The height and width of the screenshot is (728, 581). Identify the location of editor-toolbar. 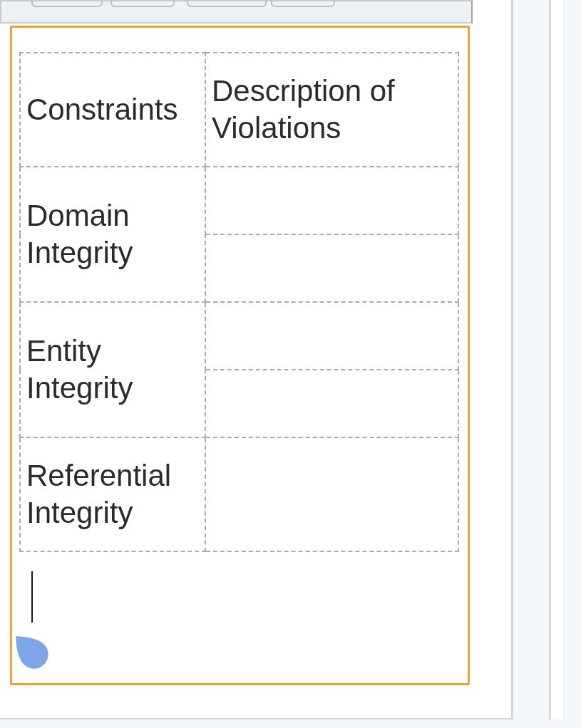
(237, 11).